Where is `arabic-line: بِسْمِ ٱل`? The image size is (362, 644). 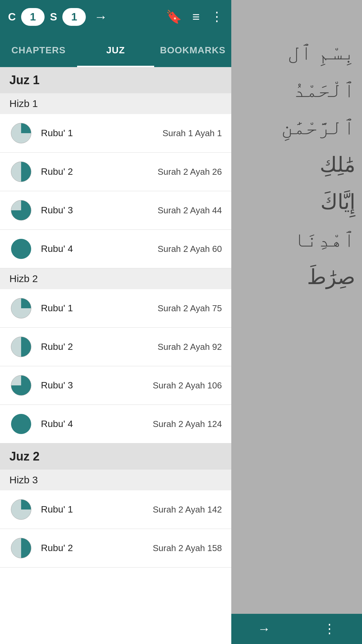
arabic-line: بِسْمِ ٱل is located at coordinates (318, 52).